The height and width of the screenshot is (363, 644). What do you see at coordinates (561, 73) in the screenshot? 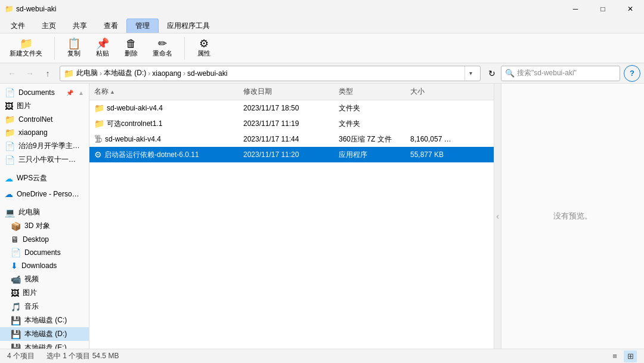
I see `search-bar: 🔍 搜索"sd-webui-aki"` at bounding box center [561, 73].